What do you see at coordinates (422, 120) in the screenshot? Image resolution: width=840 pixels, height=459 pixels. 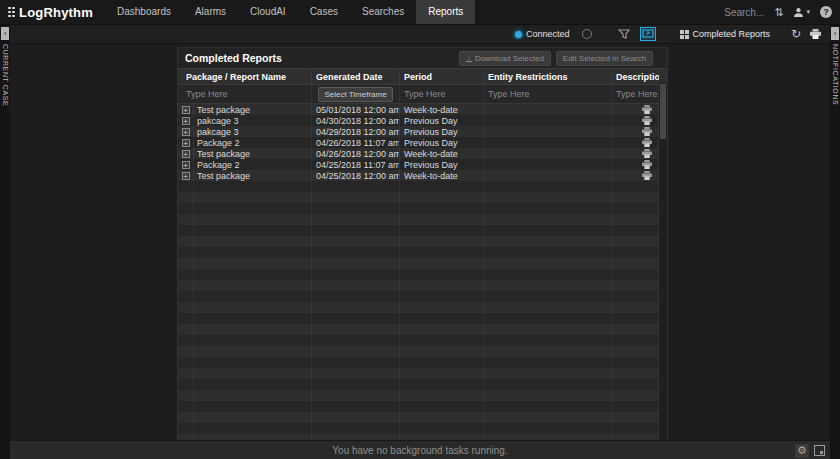 I see `report-row: +pakcage 304/30/2018 12:00 amPrevious Da…` at bounding box center [422, 120].